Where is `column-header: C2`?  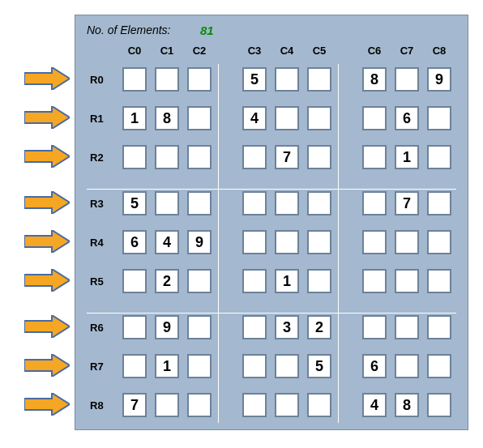
column-header: C2 is located at coordinates (199, 50).